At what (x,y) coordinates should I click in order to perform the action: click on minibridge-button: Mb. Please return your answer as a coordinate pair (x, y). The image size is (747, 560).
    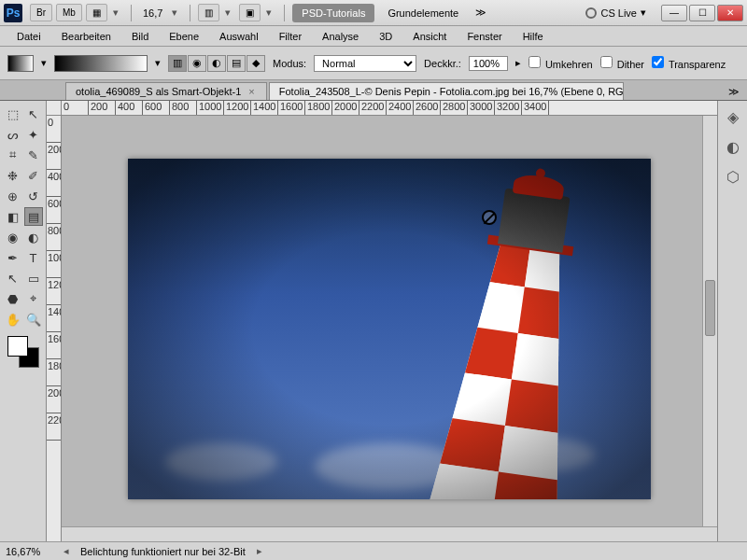
    Looking at the image, I should click on (69, 13).